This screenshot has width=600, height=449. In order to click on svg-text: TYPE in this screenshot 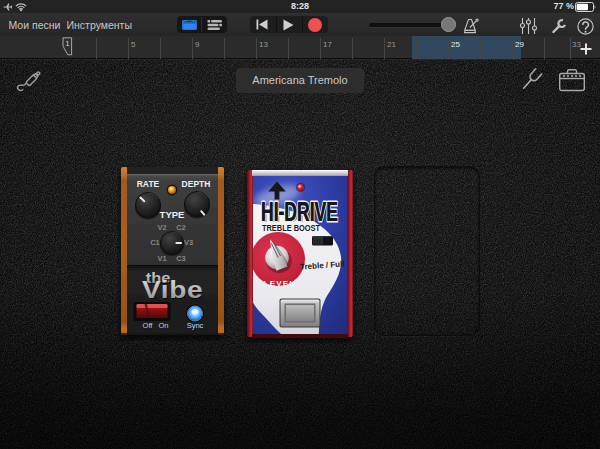, I will do `click(172, 214)`.